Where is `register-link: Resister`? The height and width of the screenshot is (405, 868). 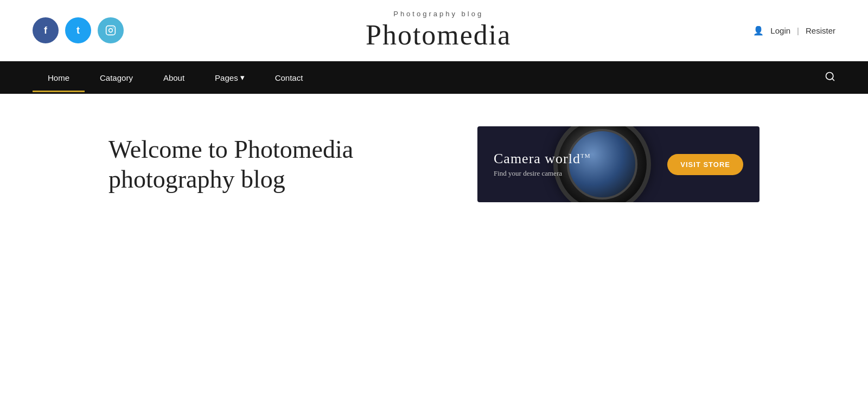 register-link: Resister is located at coordinates (820, 30).